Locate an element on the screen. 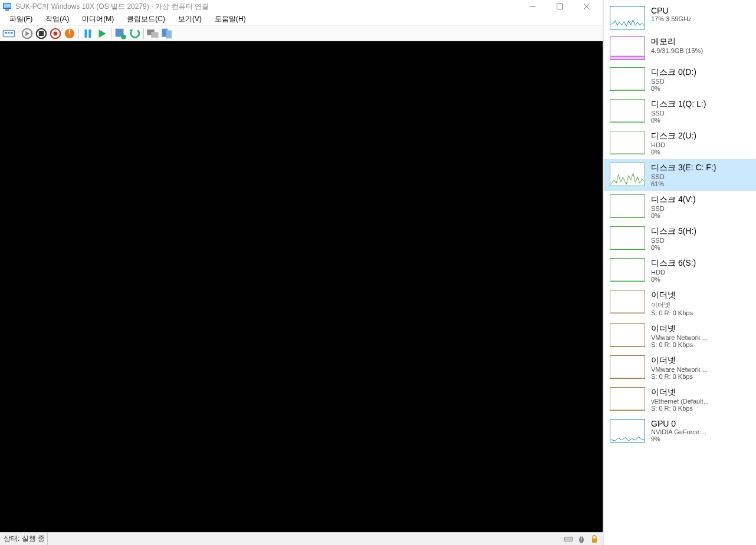 The height and width of the screenshot is (545, 756). perf-text: 디스크 3(E: C: F:)SSD61% is located at coordinates (701, 175).